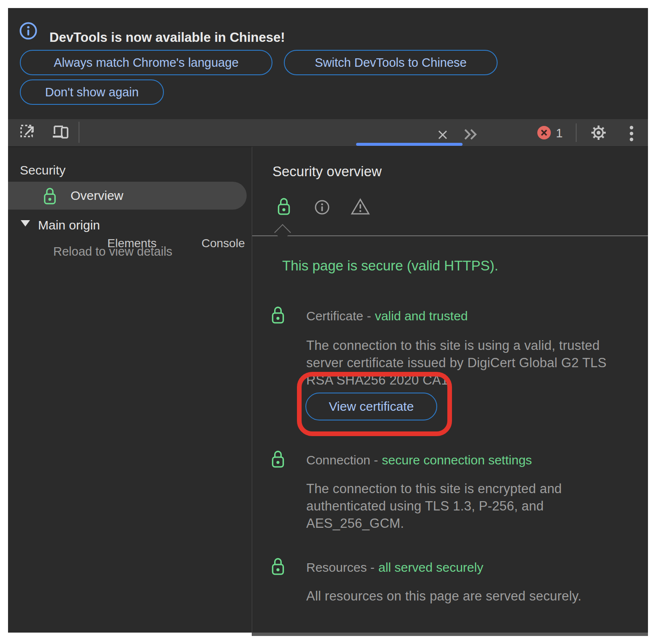 This screenshot has height=644, width=656. What do you see at coordinates (28, 132) in the screenshot?
I see `inspect-element-icon` at bounding box center [28, 132].